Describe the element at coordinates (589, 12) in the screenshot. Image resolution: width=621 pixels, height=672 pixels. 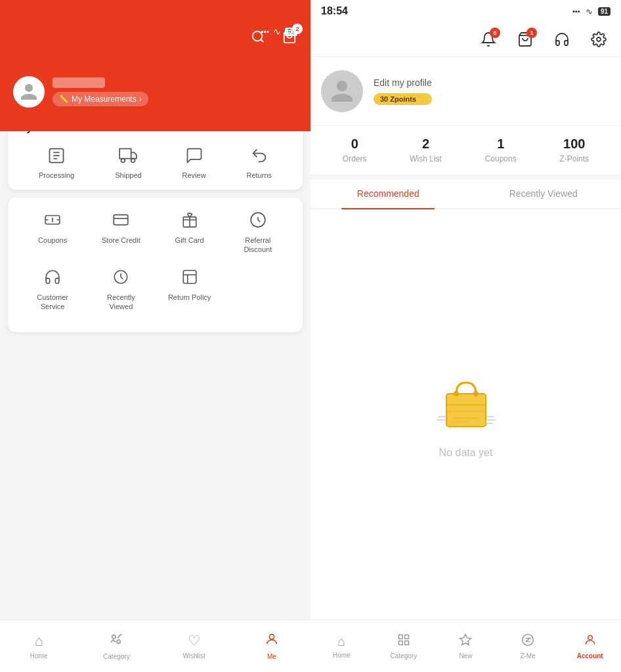
I see `wifi-icon-right: ∿` at that location.